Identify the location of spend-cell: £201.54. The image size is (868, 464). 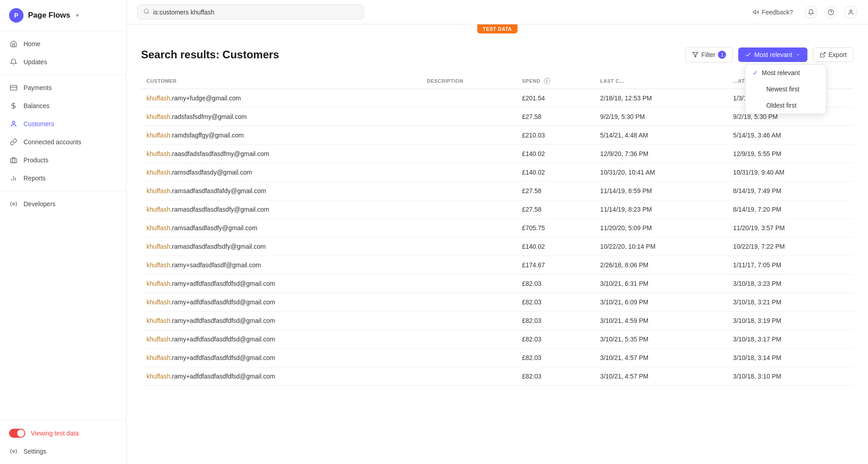
(556, 99).